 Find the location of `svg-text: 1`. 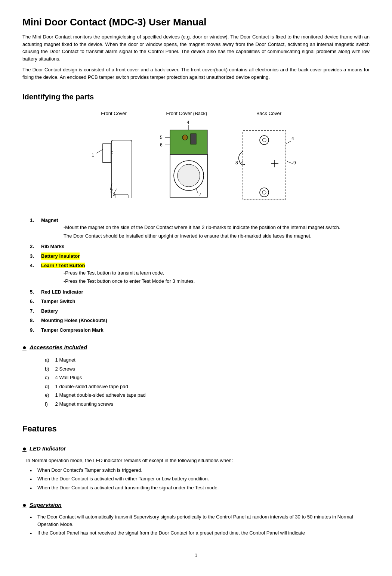

svg-text: 1 is located at coordinates (93, 155).